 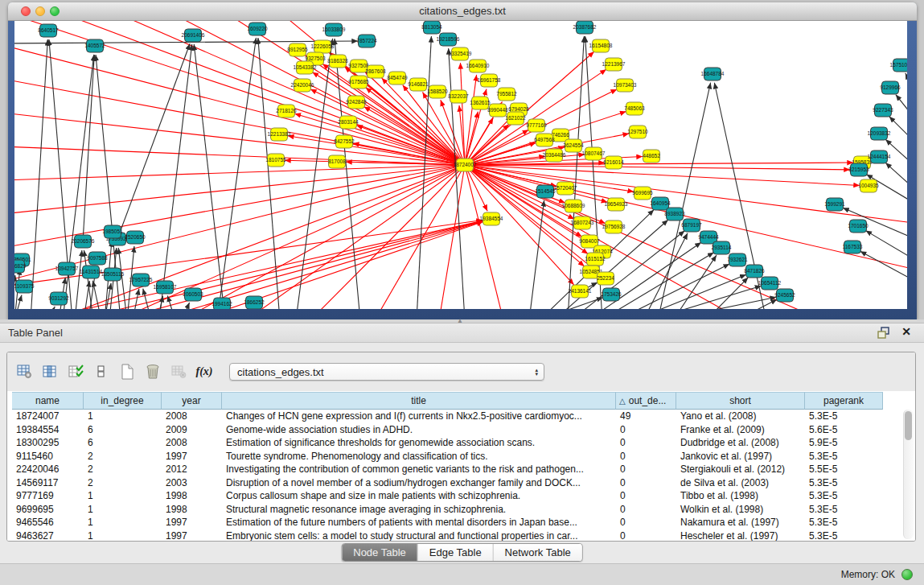 I want to click on column-header-short: short, so click(x=741, y=401).